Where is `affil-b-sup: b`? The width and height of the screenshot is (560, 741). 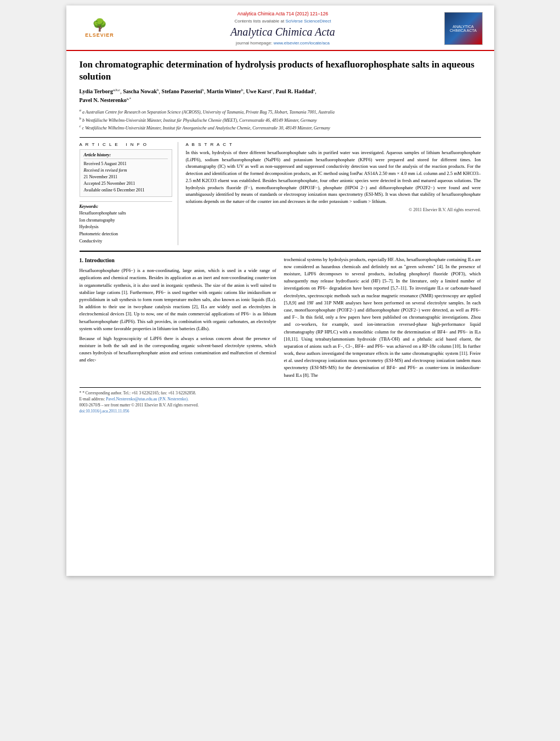
affil-b-sup: b is located at coordinates (81, 118).